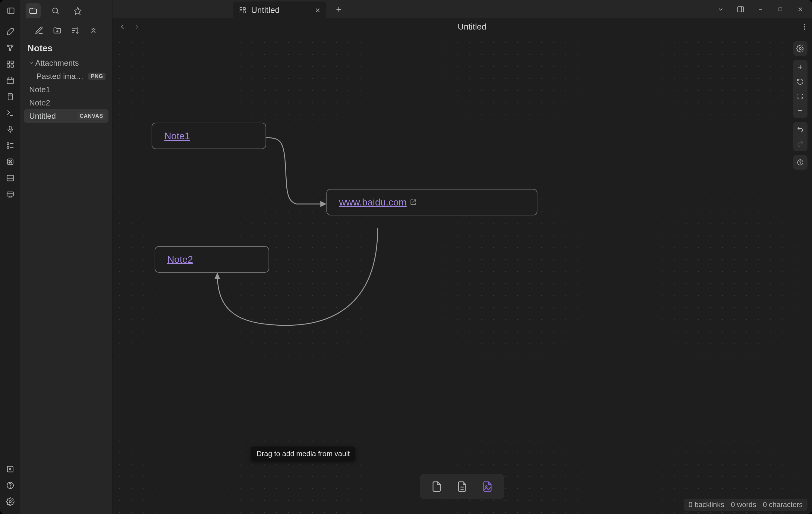 Image resolution: width=812 pixels, height=514 pixels. I want to click on nav-back-icon, so click(122, 27).